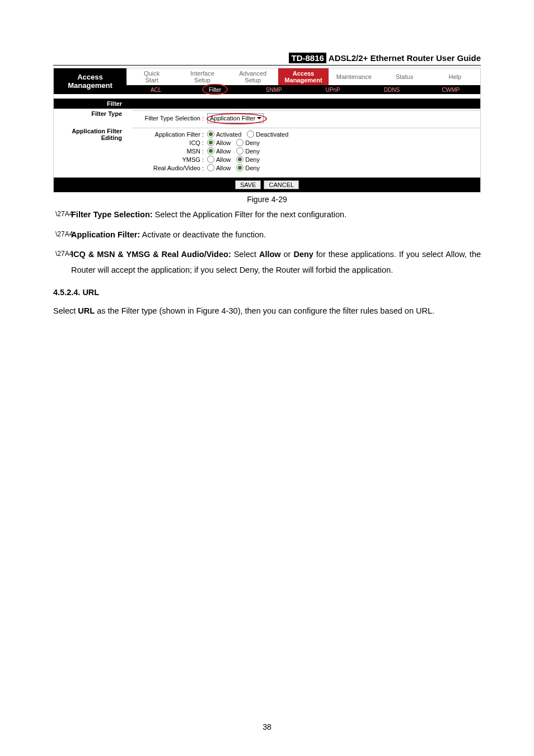  What do you see at coordinates (267, 185) in the screenshot?
I see `button-row: SAVE CANCEL` at bounding box center [267, 185].